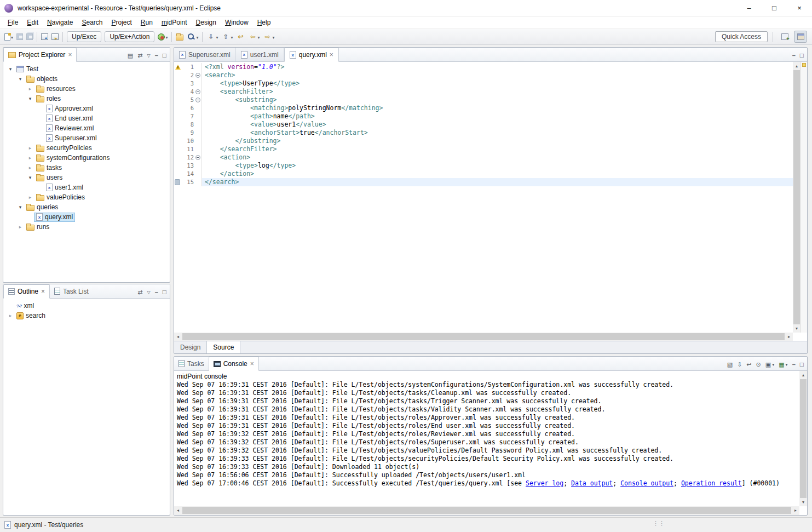 The image size is (812, 532). I want to click on view-menu-icon, so click(148, 293).